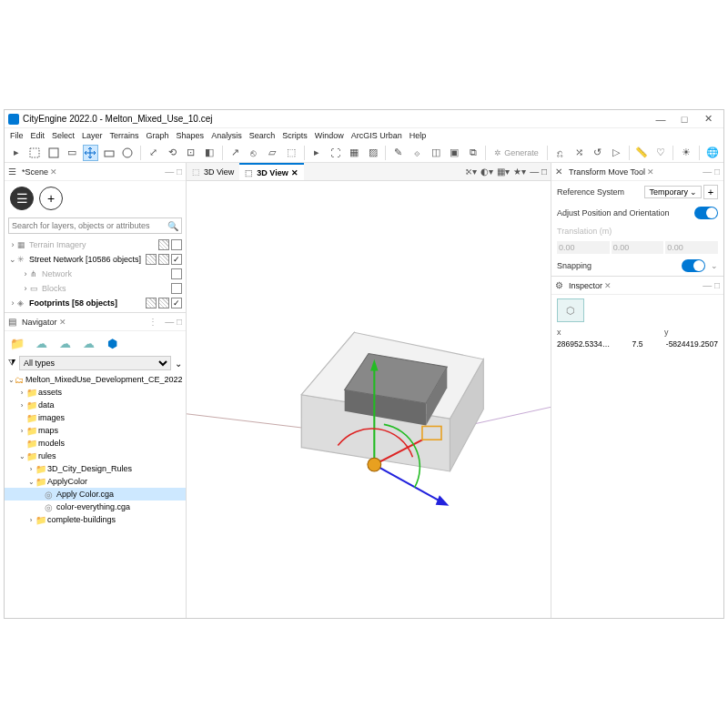 Image resolution: width=728 pixels, height=728 pixels. Describe the element at coordinates (125, 136) in the screenshot. I see `menu-terrains: Terrains` at that location.